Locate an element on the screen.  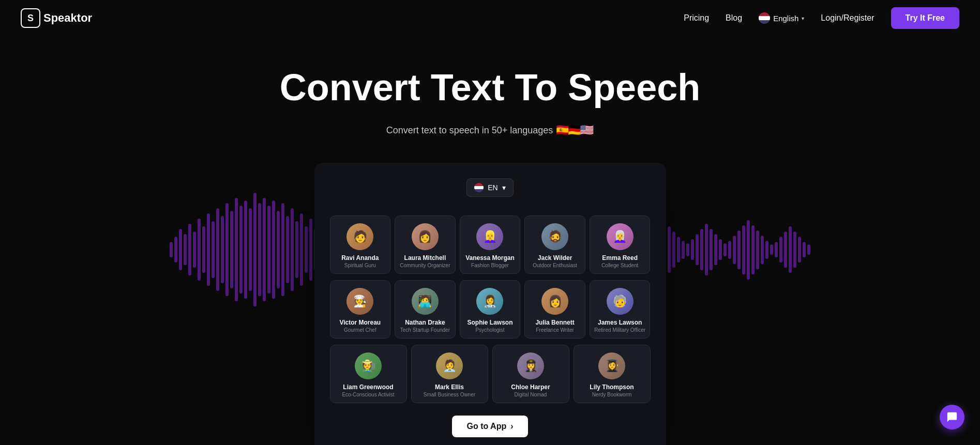
login-register-link: Login/Register is located at coordinates (847, 18).